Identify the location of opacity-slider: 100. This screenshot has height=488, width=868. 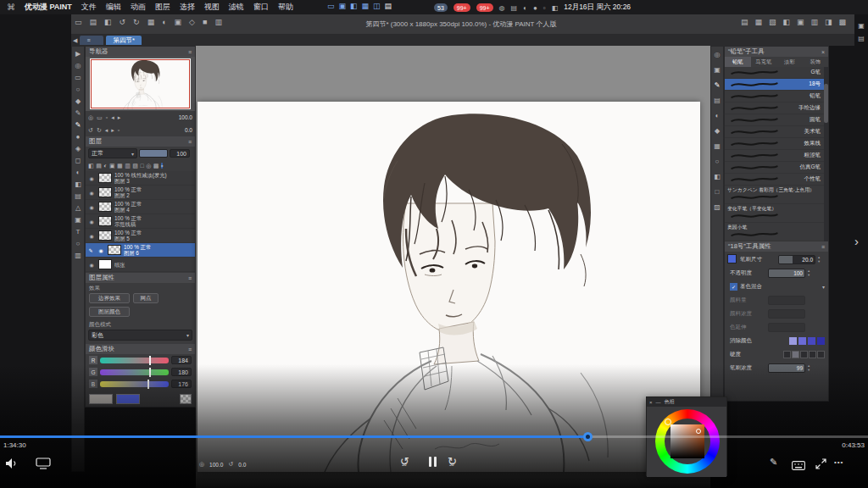
(787, 273).